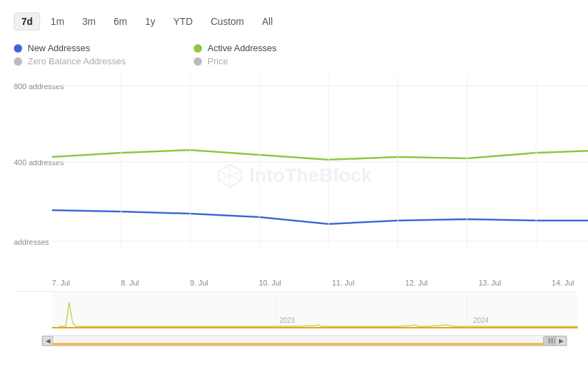 This screenshot has width=588, height=392. Describe the element at coordinates (288, 321) in the screenshot. I see `svg-text: 2023` at that location.